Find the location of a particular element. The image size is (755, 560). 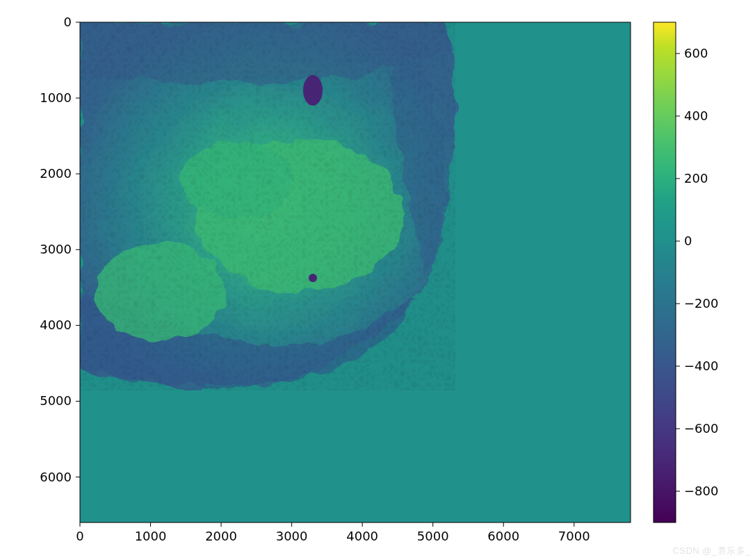

colorbar-tick-label: 400 is located at coordinates (696, 115).